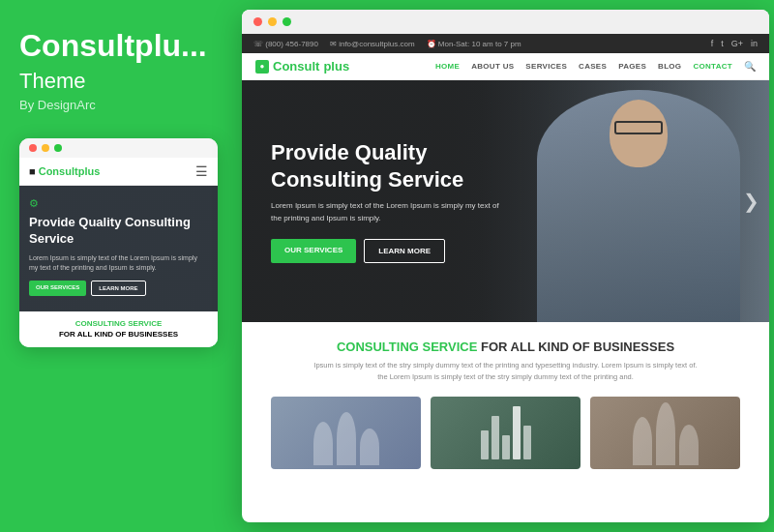 The image size is (774, 532). What do you see at coordinates (750, 66) in the screenshot?
I see `search-icon: 🔍` at bounding box center [750, 66].